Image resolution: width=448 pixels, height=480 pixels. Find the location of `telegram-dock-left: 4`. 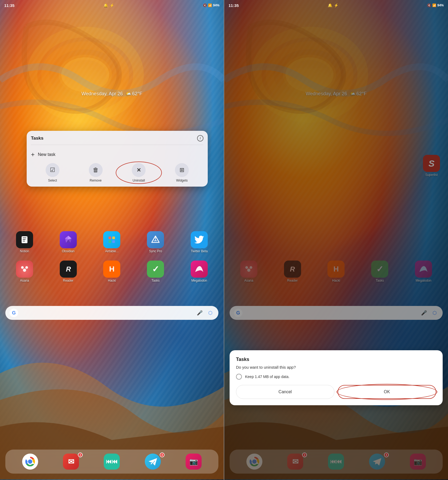

telegram-dock-left: 4 is located at coordinates (153, 462).